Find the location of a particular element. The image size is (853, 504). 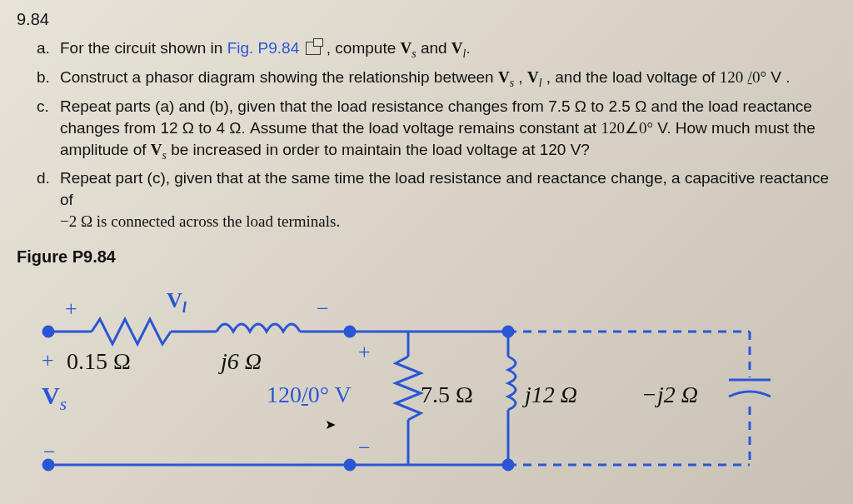

b-mid1: , is located at coordinates (523, 77).